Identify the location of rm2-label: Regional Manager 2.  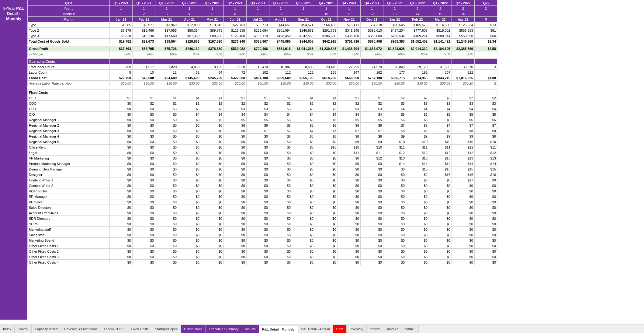
(69, 125).